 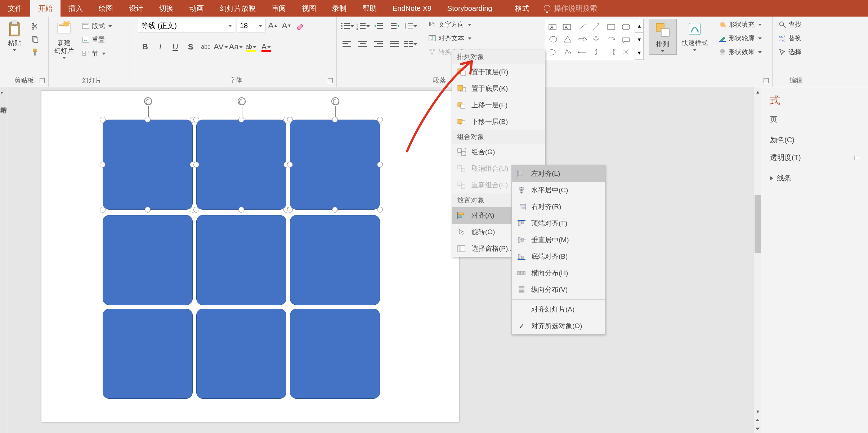 I want to click on arrange-button: 排列, so click(x=663, y=37).